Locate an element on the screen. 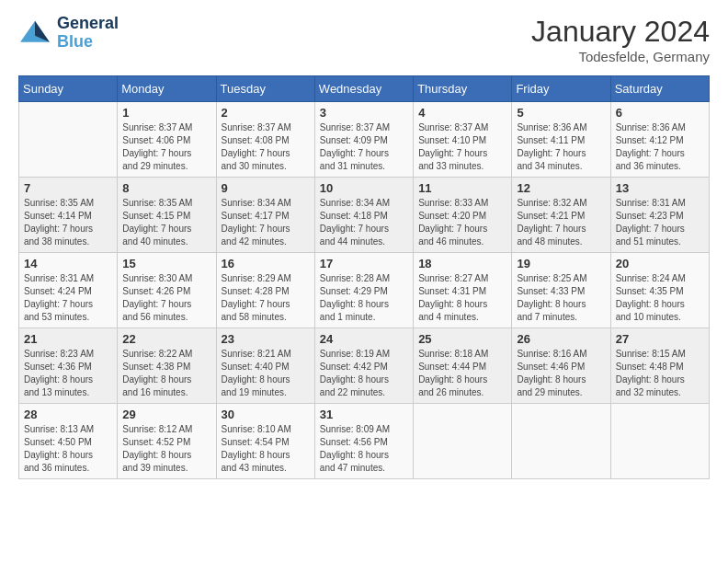  day-cell: 24Sunrise: 8:19 AMSunset: 4:42 PMDayligh… is located at coordinates (364, 366).